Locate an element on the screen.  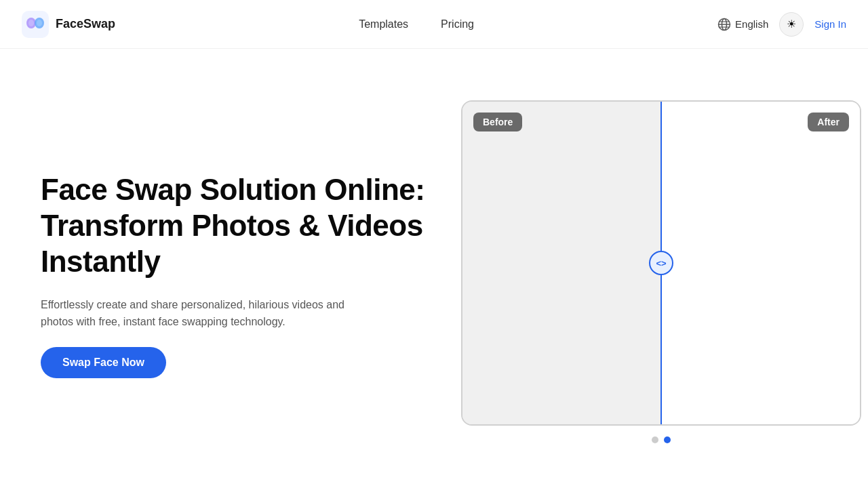
nav-templates: Templates is located at coordinates (384, 24).